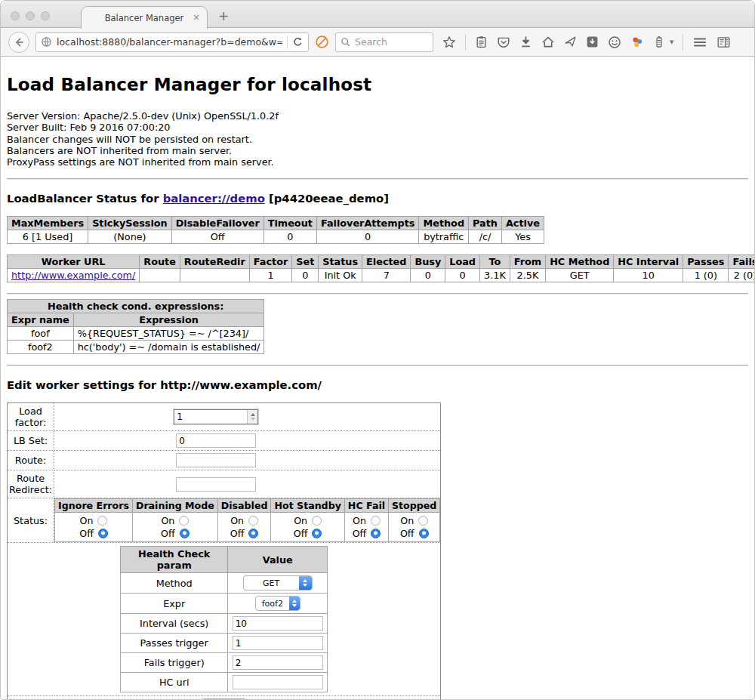  Describe the element at coordinates (214, 198) in the screenshot. I see `balancer-demo-link: balancer://demo` at that location.